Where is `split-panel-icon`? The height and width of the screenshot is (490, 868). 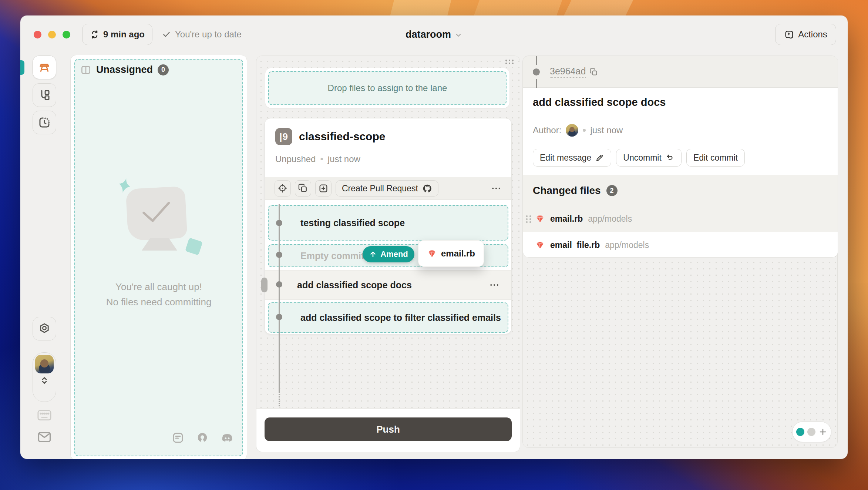 split-panel-icon is located at coordinates (86, 70).